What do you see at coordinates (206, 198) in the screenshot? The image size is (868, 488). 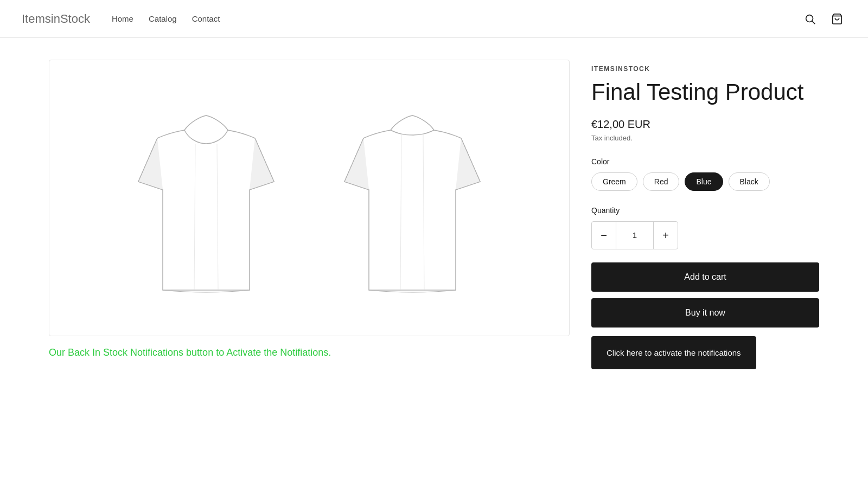 I see `tshirt-front-svg` at bounding box center [206, 198].